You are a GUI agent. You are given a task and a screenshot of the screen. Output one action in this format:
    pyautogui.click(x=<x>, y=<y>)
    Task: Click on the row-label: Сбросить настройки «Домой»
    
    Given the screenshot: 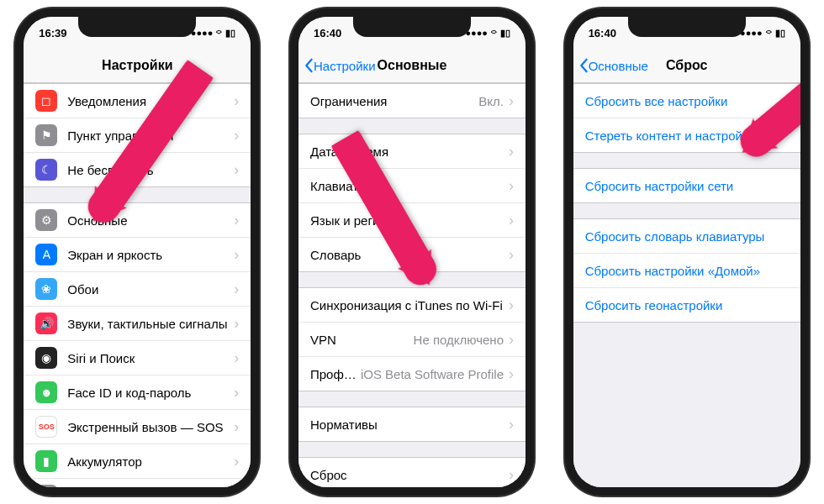 What is the action you would take?
    pyautogui.click(x=687, y=270)
    